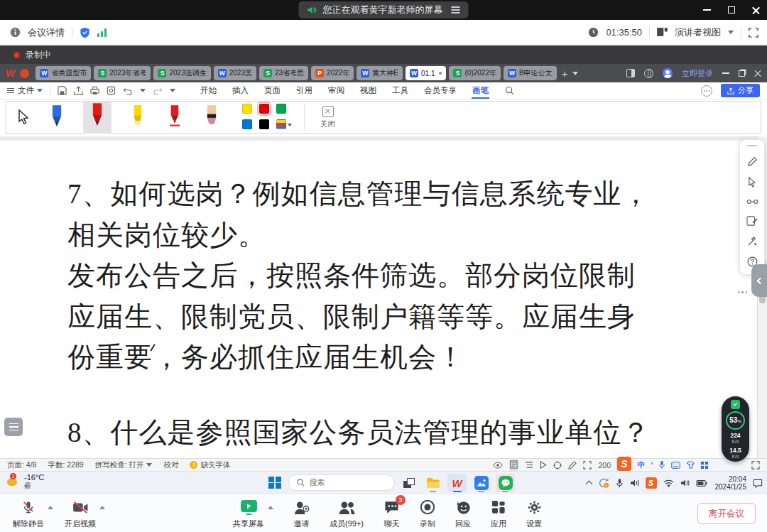 The image size is (767, 532). I want to click on ribbon-menu-item: 开始, so click(209, 91).